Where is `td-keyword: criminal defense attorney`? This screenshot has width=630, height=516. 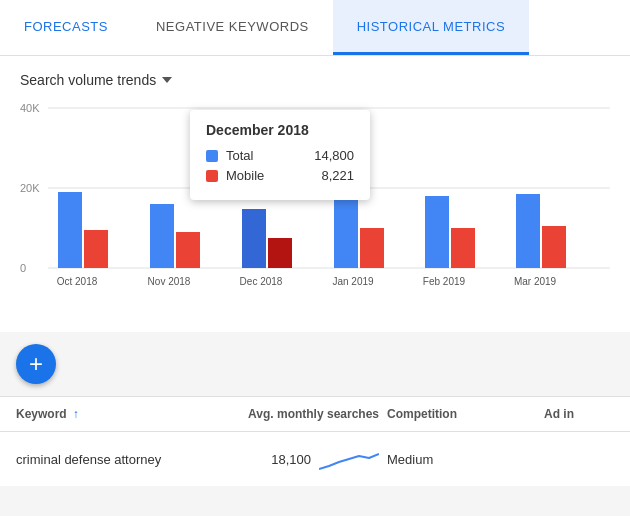 td-keyword: criminal defense attorney is located at coordinates (98, 460).